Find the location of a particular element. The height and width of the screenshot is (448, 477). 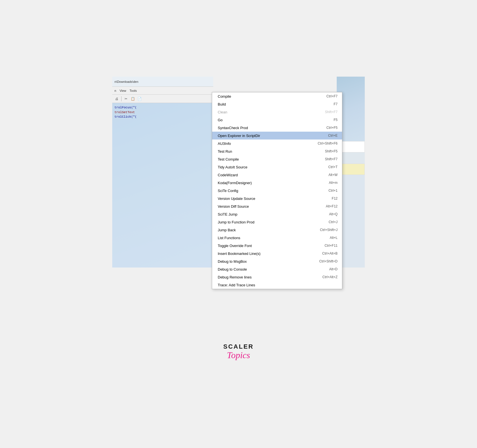

menu-item-shortcut-17: Ctrl+Shift+J is located at coordinates (324, 230).